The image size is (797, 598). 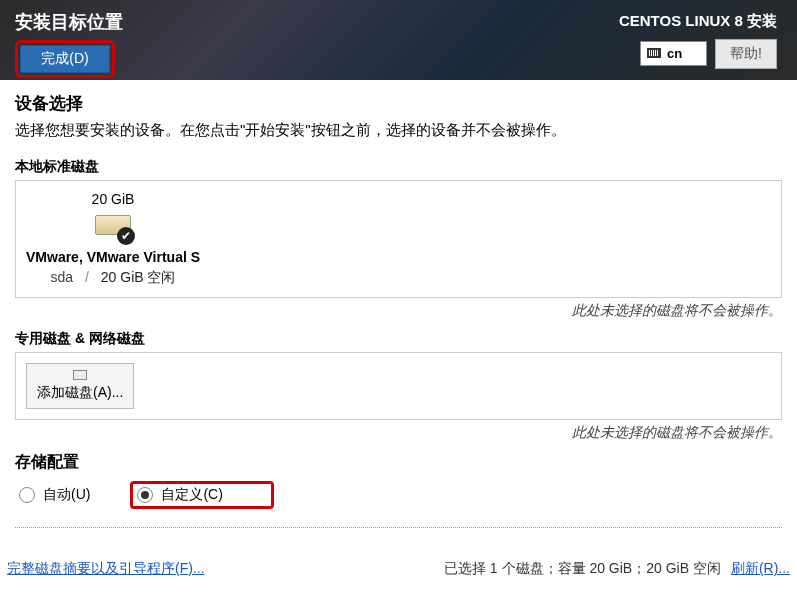 I want to click on keyboard-icon, so click(x=654, y=53).